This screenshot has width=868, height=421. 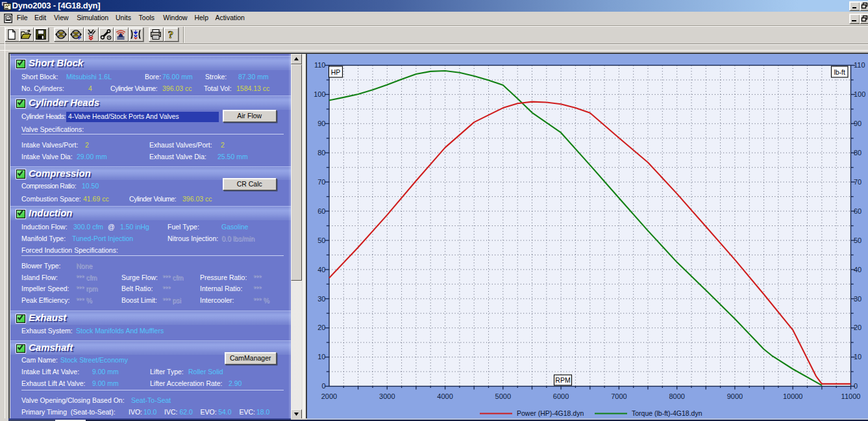 What do you see at coordinates (851, 396) in the screenshot?
I see `svg-text: 11000` at bounding box center [851, 396].